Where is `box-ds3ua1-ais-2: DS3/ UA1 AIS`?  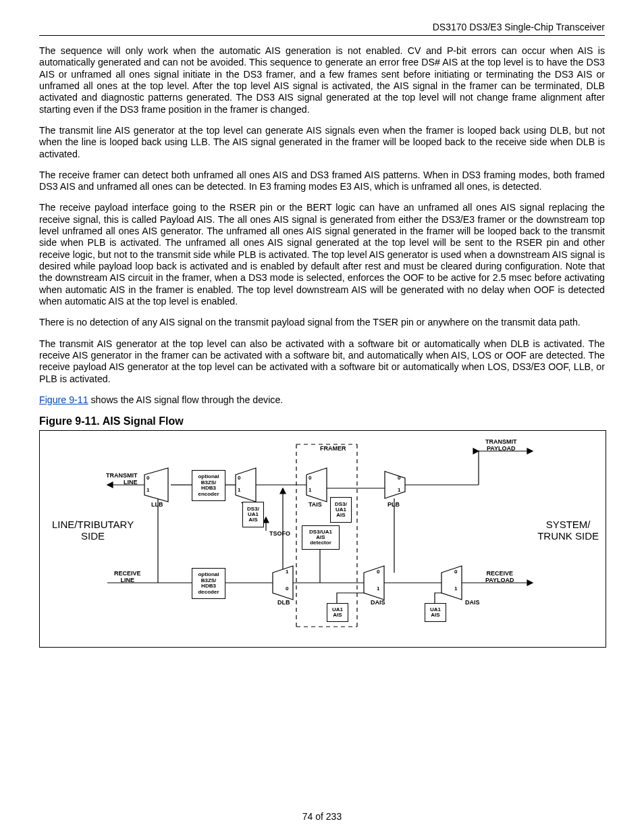
box-ds3ua1-ais-2: DS3/ UA1 AIS is located at coordinates (341, 510).